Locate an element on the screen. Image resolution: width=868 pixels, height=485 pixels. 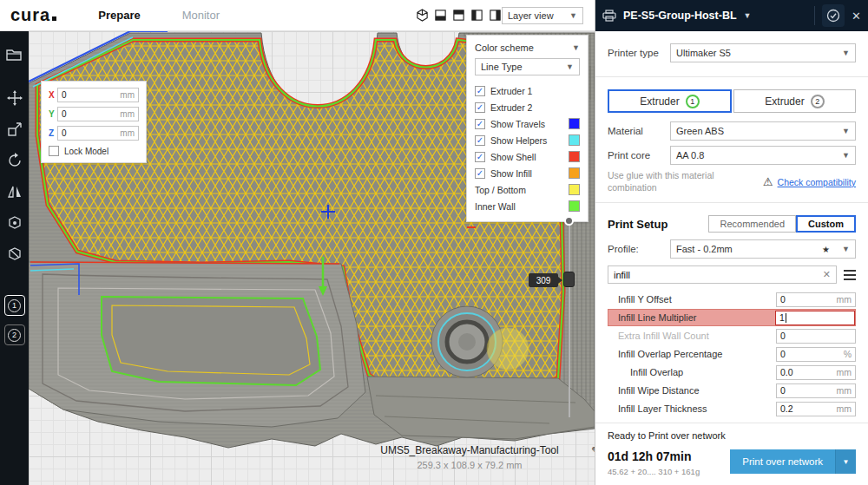
x-position-input: 0 mm is located at coordinates (98, 95).